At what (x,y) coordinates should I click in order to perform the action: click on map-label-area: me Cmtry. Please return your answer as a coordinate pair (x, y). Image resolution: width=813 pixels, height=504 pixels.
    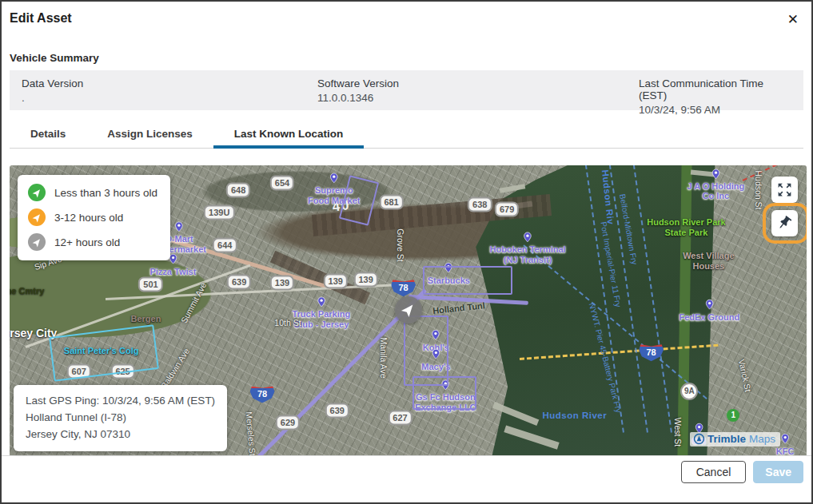
    Looking at the image, I should click on (27, 291).